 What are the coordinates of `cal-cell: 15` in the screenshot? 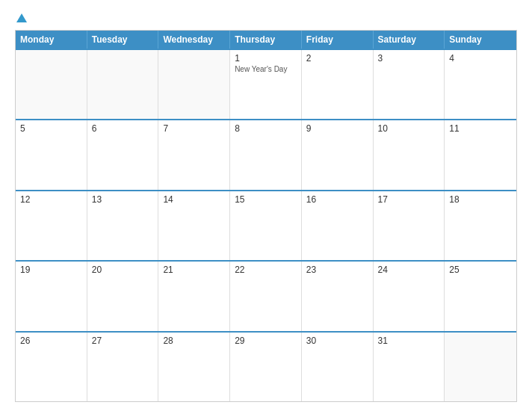 It's located at (266, 226).